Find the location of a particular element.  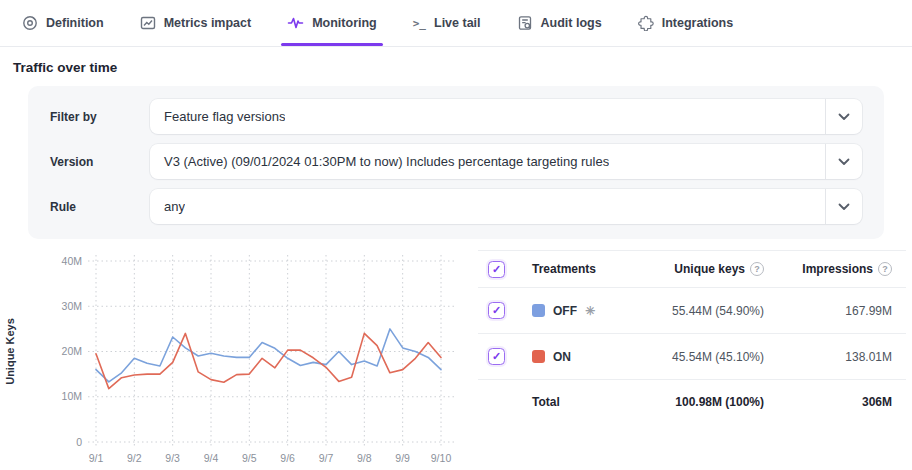

on-treatment-checkbox is located at coordinates (496, 356).